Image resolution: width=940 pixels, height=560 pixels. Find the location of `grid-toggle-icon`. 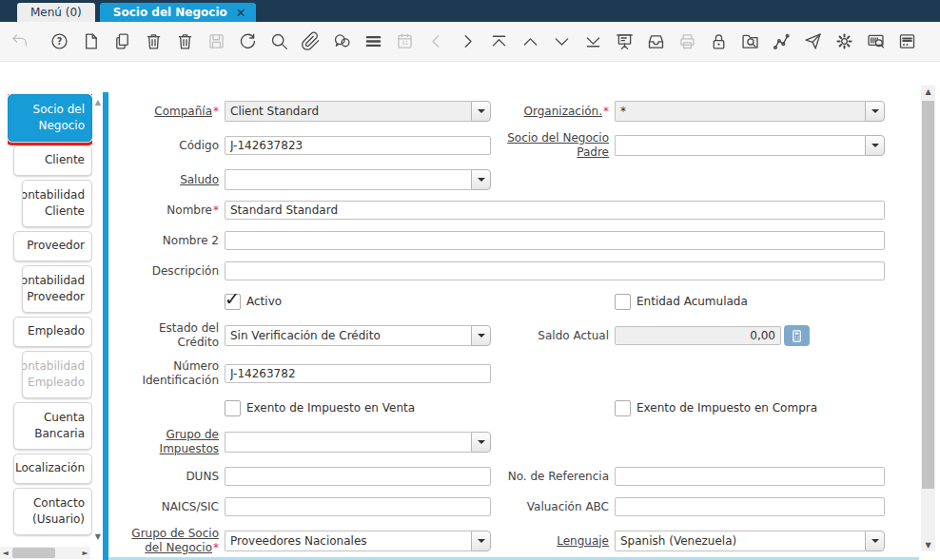

grid-toggle-icon is located at coordinates (373, 42).